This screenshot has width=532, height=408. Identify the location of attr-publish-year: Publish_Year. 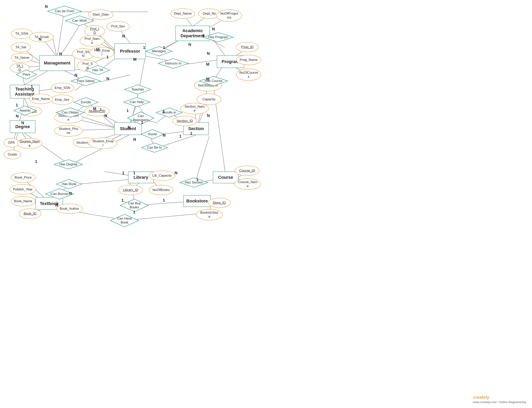
(23, 189).